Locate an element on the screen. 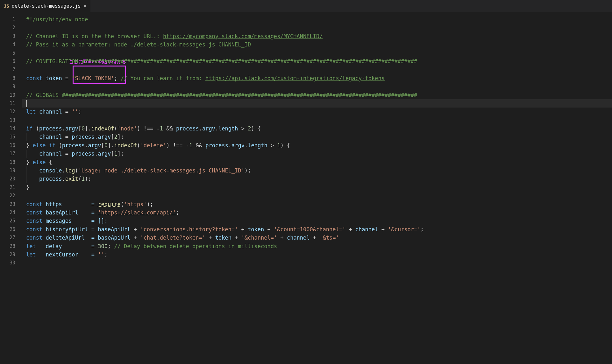 This screenshot has height=364, width=612. line-number: 16 is located at coordinates (11, 145).